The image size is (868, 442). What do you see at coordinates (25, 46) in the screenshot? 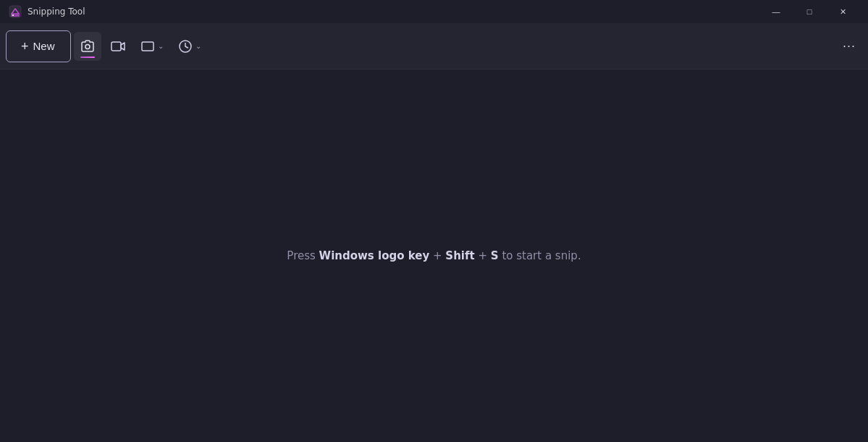
I see `plus-icon: +` at bounding box center [25, 46].